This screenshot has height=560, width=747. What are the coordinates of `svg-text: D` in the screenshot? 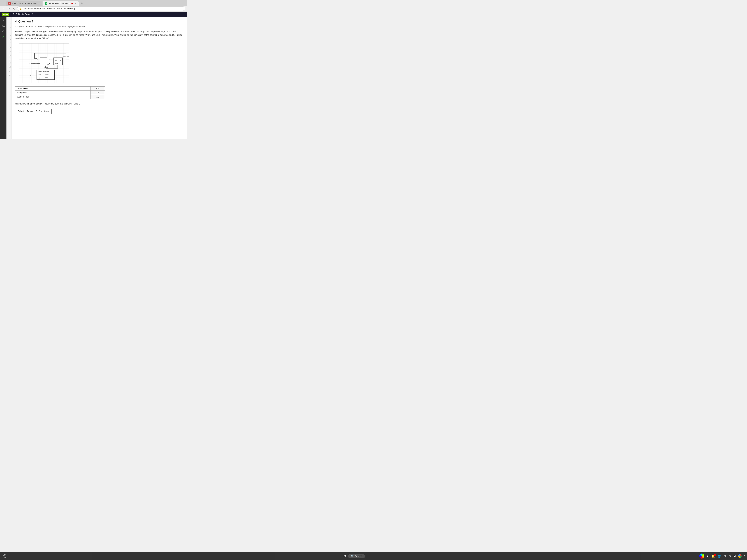 It's located at (56, 60).